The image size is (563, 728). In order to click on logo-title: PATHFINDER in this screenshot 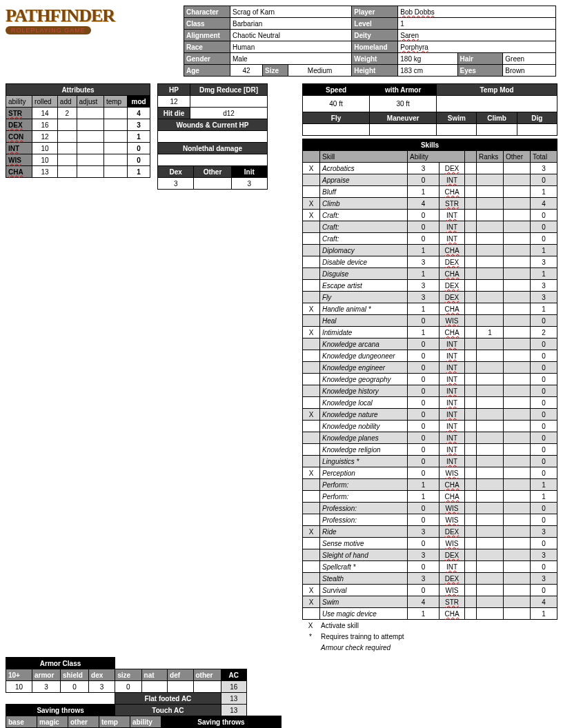, I will do `click(92, 16)`.